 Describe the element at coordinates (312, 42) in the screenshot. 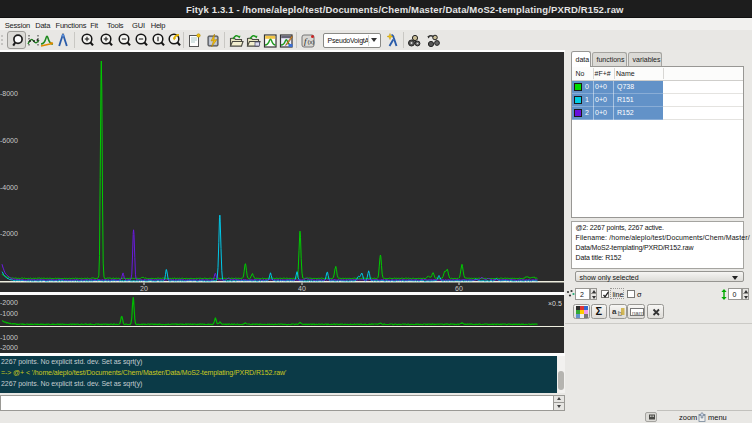

I see `svg-text: (x)` at that location.